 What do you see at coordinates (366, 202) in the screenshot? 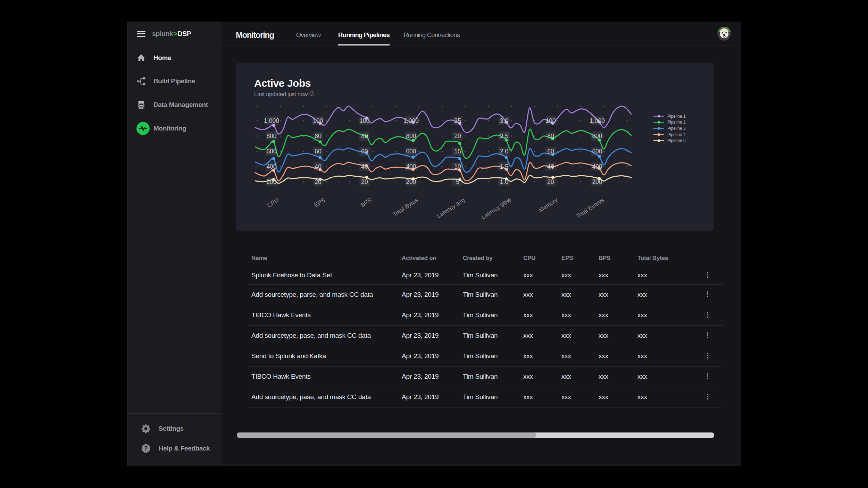
I see `svg-text: BPS` at bounding box center [366, 202].